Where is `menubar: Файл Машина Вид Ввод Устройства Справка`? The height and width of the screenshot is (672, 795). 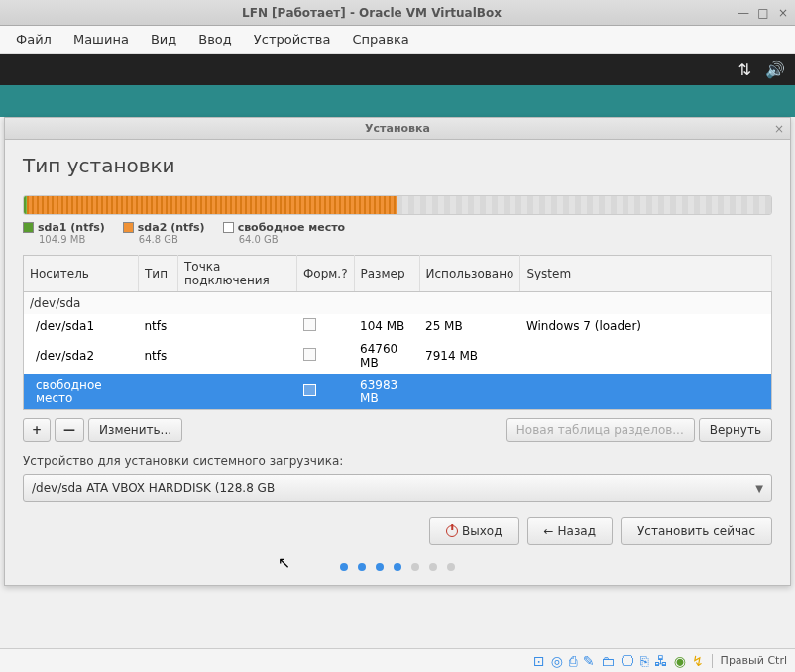
menubar: Файл Машина Вид Ввод Устройства Справка is located at coordinates (398, 40).